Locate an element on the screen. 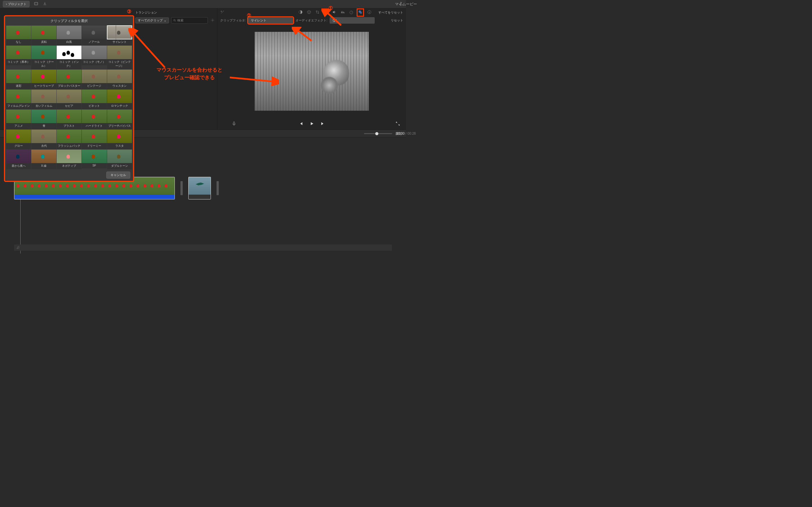  equalizer-icon is located at coordinates (343, 12).